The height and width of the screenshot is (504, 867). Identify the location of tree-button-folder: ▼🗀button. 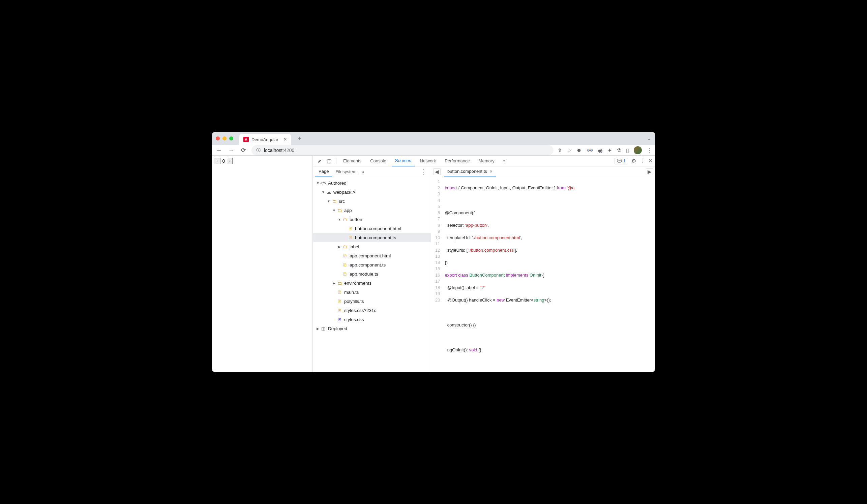
(372, 219).